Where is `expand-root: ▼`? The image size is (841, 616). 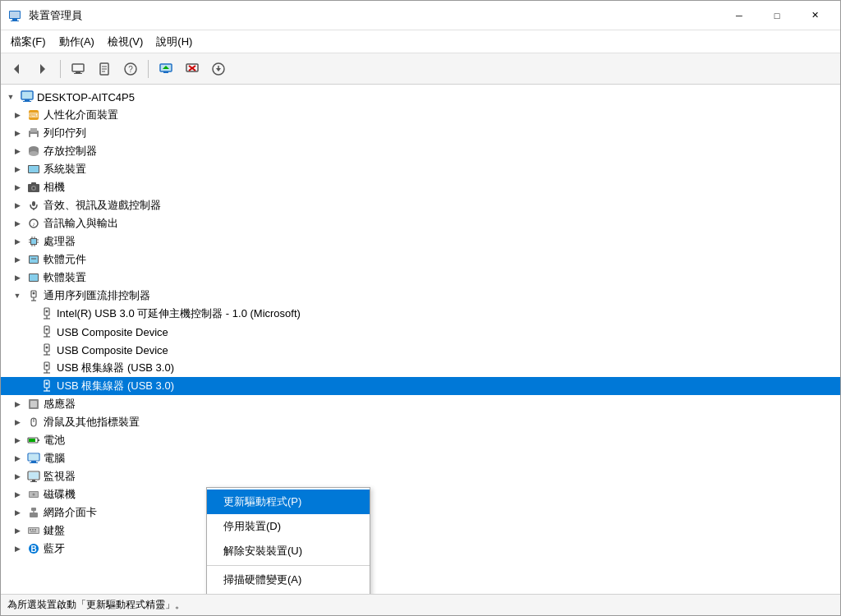
expand-root: ▼ is located at coordinates (11, 97).